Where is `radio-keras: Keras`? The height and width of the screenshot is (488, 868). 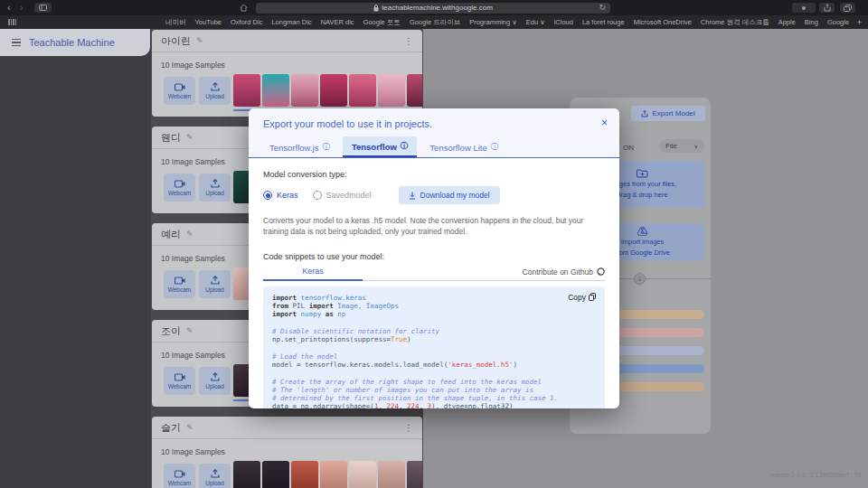
radio-keras: Keras is located at coordinates (280, 195).